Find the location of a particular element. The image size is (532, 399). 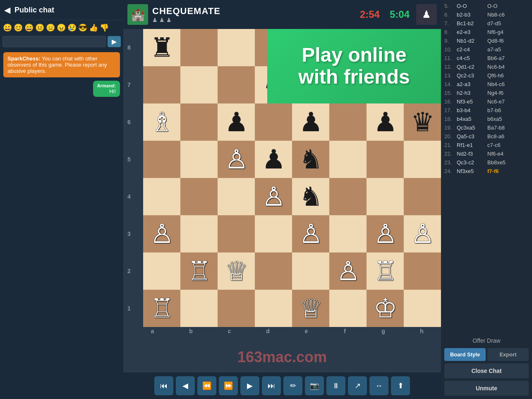

move-black: O-O is located at coordinates (502, 6).